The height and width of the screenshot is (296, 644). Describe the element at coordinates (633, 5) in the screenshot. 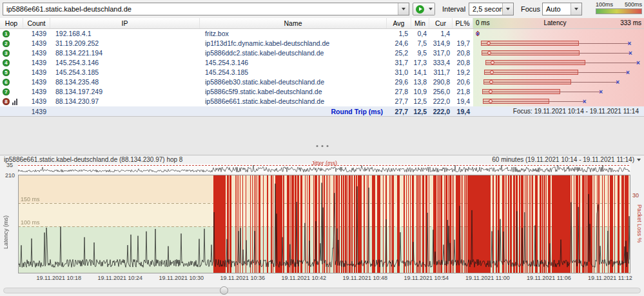

I see `legend-high-label: 500ms` at that location.